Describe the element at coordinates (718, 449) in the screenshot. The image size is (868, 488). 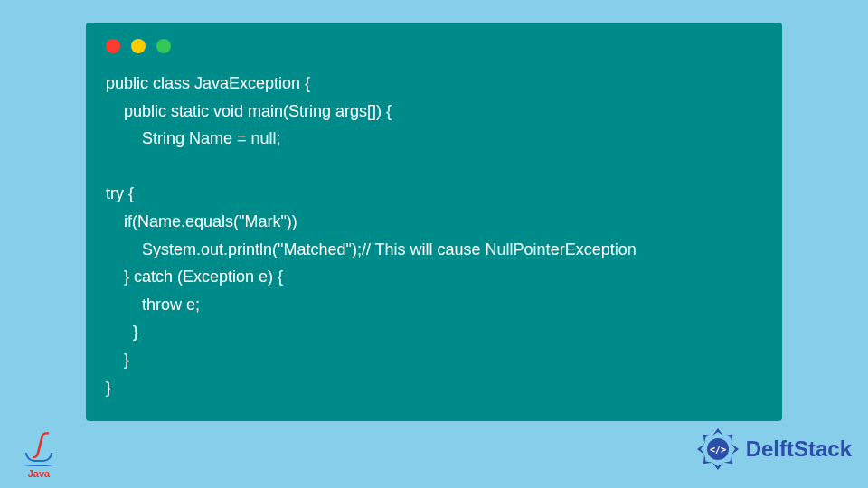
I see `delftstack-icon: </>` at that location.